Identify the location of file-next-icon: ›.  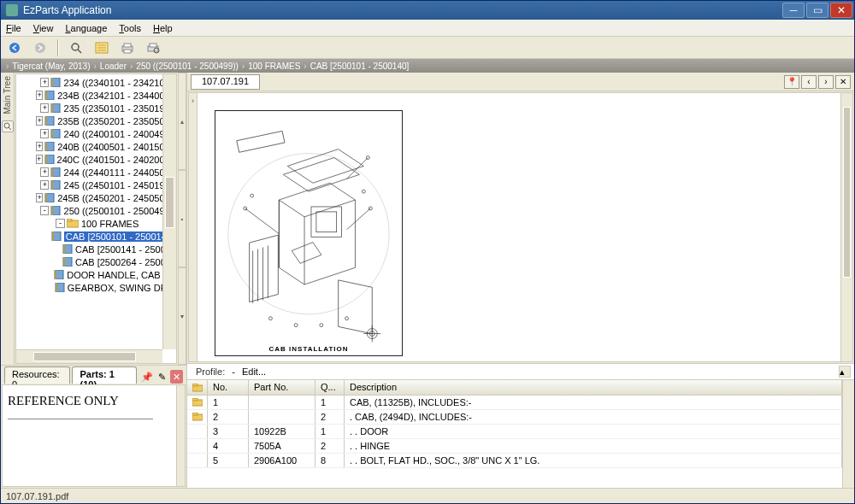
(826, 82).